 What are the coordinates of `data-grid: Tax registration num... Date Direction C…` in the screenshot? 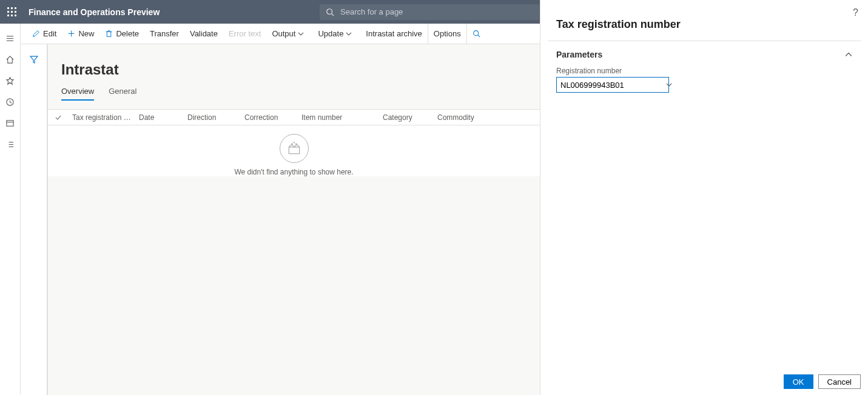 It's located at (294, 143).